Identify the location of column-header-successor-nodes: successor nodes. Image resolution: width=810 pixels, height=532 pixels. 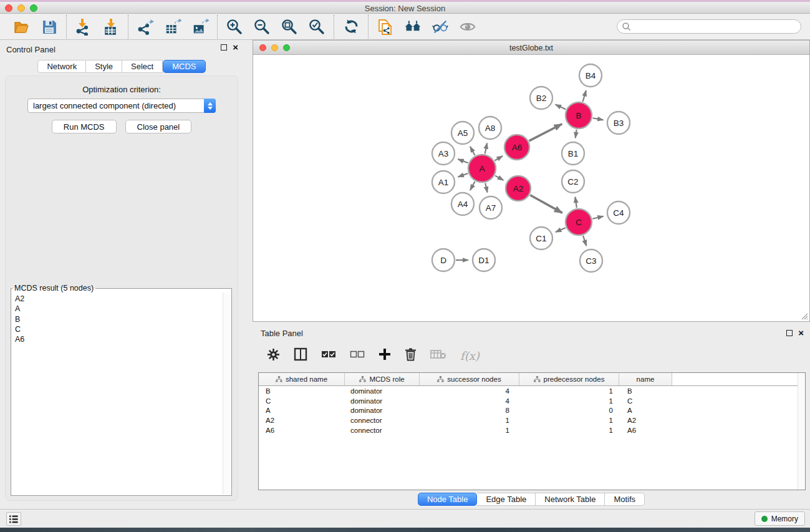
(470, 379).